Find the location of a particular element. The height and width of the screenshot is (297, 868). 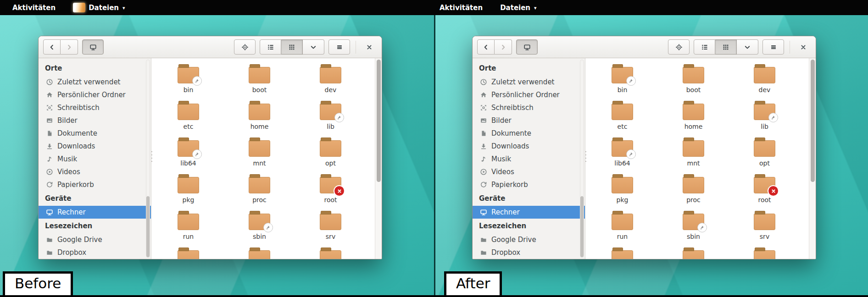

trash-icon is located at coordinates (50, 185).